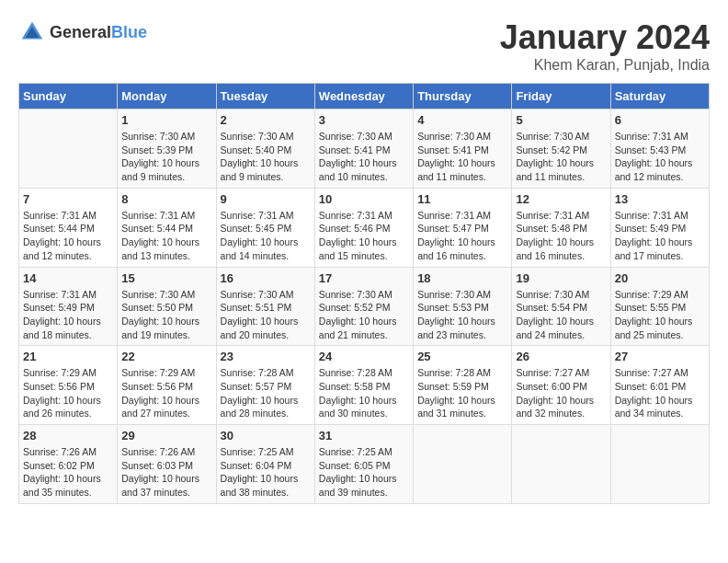  I want to click on day-info: Sunrise: 7:31 AMSunset: 5:48 PMDaylight:…, so click(561, 236).